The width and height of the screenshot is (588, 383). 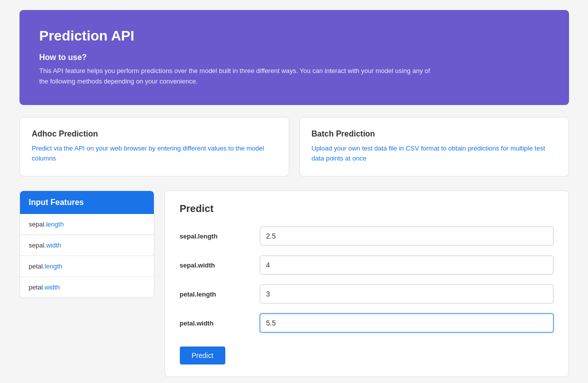 What do you see at coordinates (367, 236) in the screenshot?
I see `predict-row-sepal-length: sepal.length` at bounding box center [367, 236].